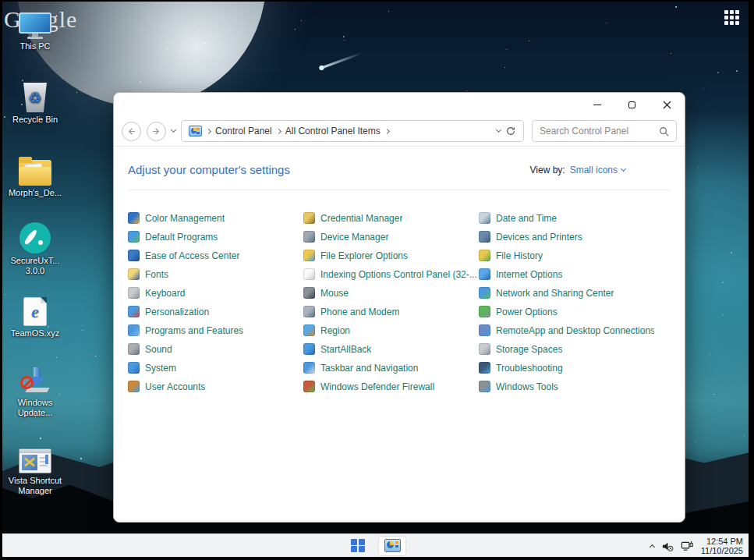 The width and height of the screenshot is (754, 560). I want to click on control-panel-item: Color Management, so click(215, 218).